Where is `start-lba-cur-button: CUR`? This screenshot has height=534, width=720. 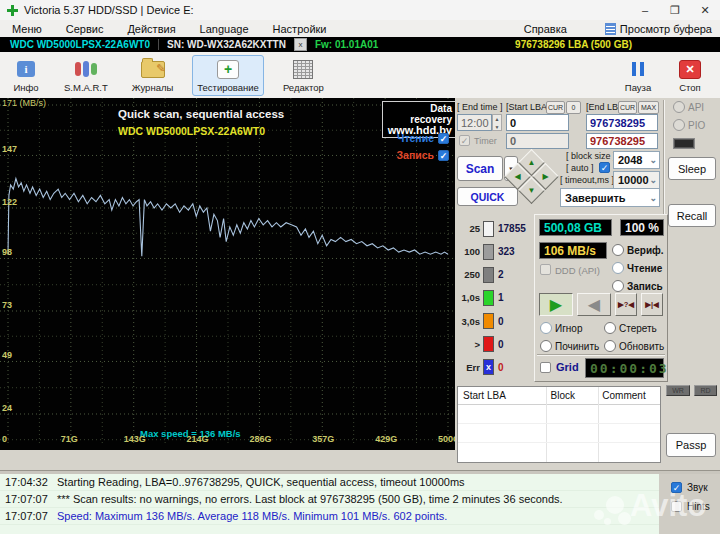
start-lba-cur-button: CUR is located at coordinates (556, 108).